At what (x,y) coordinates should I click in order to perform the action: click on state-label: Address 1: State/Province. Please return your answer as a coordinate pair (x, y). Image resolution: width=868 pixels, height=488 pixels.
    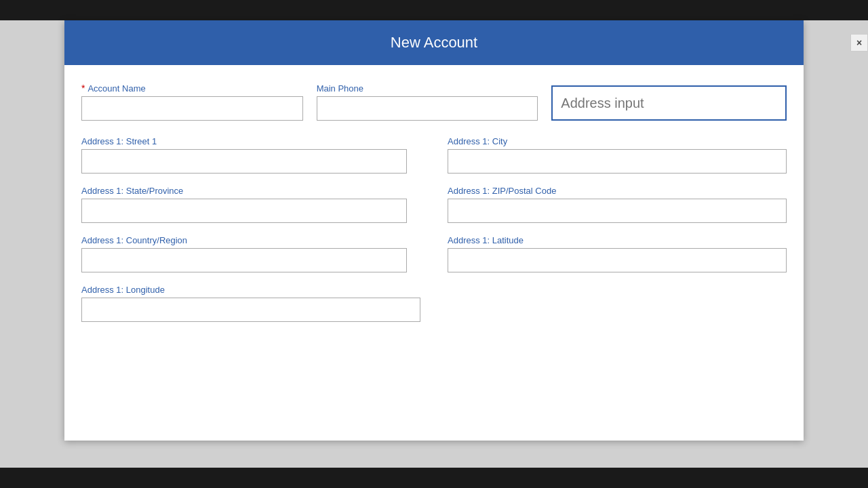
    Looking at the image, I should click on (244, 191).